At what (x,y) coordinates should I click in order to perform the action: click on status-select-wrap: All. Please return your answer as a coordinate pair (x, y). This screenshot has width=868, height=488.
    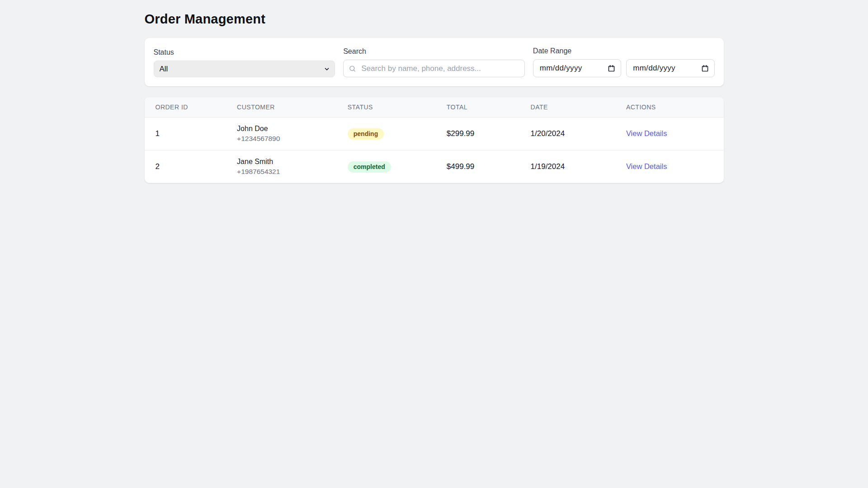
    Looking at the image, I should click on (245, 69).